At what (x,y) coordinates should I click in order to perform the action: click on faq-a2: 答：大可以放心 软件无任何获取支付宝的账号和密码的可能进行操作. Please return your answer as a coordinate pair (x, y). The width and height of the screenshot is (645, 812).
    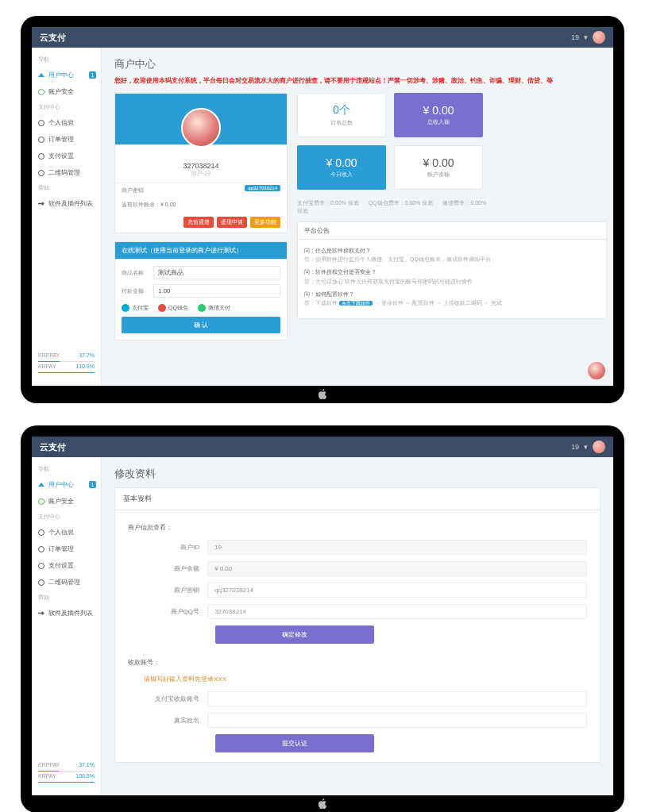
    Looking at the image, I should click on (452, 281).